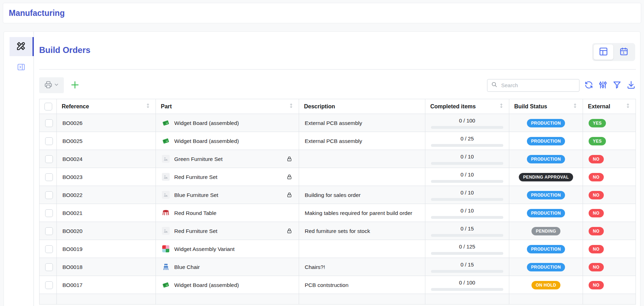 The height and width of the screenshot is (306, 644). Describe the element at coordinates (362, 123) in the screenshot. I see `description-cell: External PCB assembly` at that location.